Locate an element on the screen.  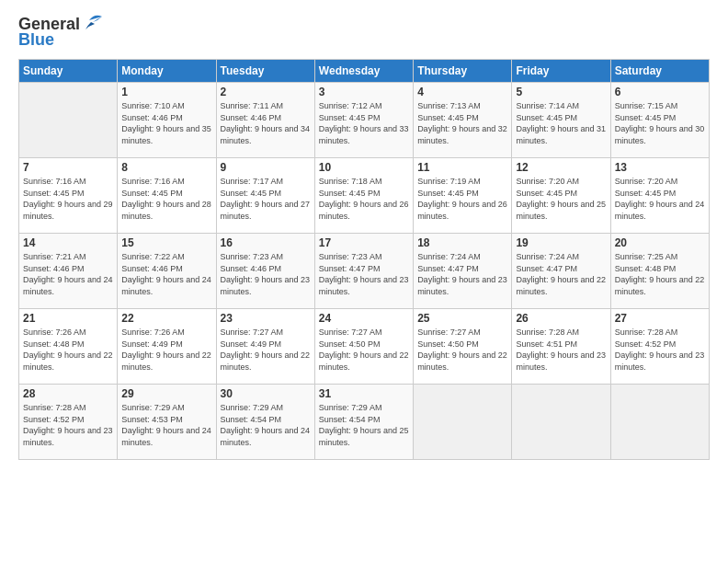
header: General Blue is located at coordinates (364, 32).